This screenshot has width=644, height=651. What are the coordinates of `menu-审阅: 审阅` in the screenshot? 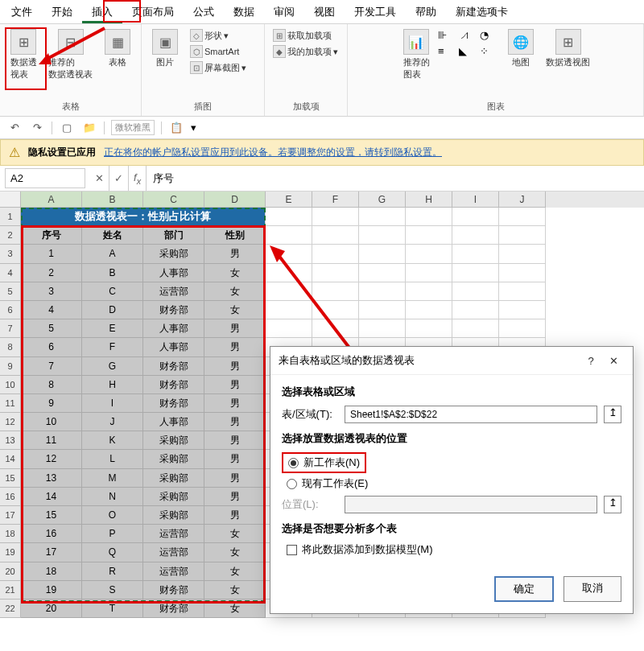 It's located at (284, 11).